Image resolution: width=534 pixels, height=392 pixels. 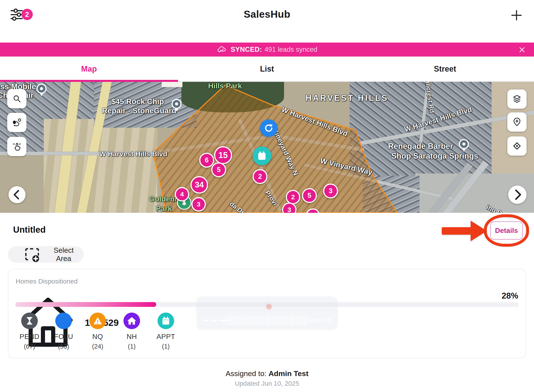 What do you see at coordinates (17, 99) in the screenshot?
I see `search-icon` at bounding box center [17, 99].